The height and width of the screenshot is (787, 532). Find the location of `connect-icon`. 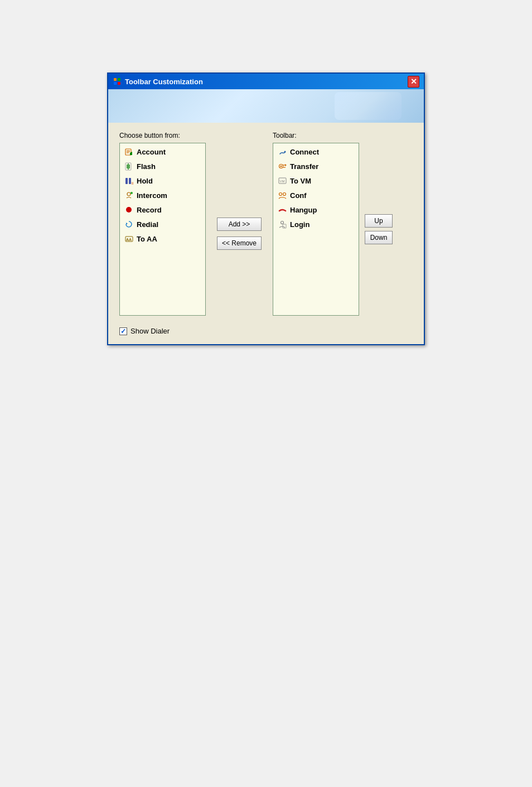

connect-icon is located at coordinates (282, 152).